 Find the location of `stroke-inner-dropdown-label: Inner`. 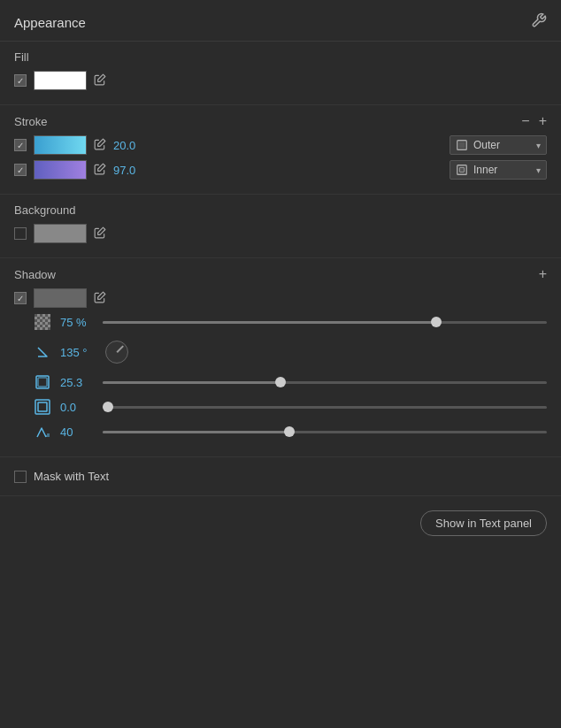

stroke-inner-dropdown-label: Inner is located at coordinates (485, 170).